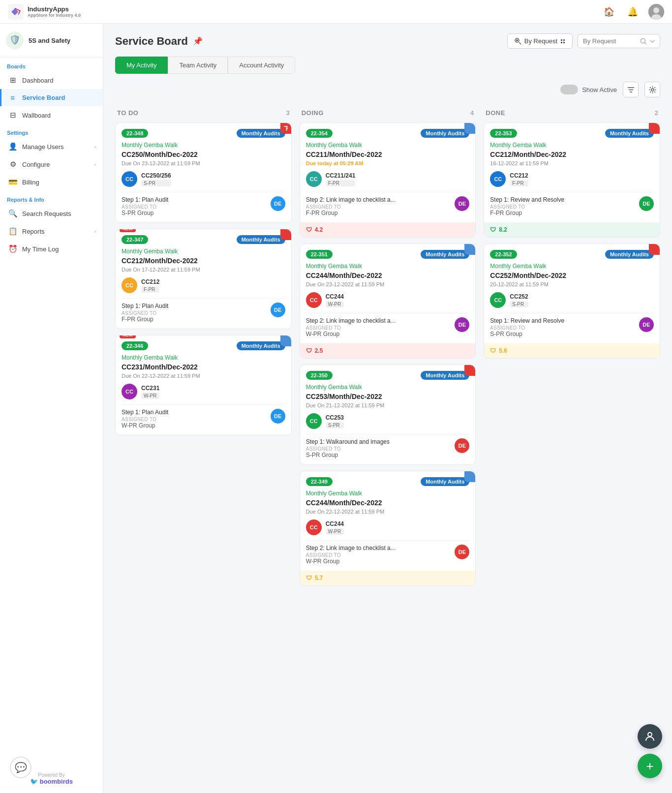 The height and width of the screenshot is (793, 672). What do you see at coordinates (204, 173) in the screenshot?
I see `card-22-348: 22-348 Monthly Audits Monthly Gemba Walk…` at bounding box center [204, 173].